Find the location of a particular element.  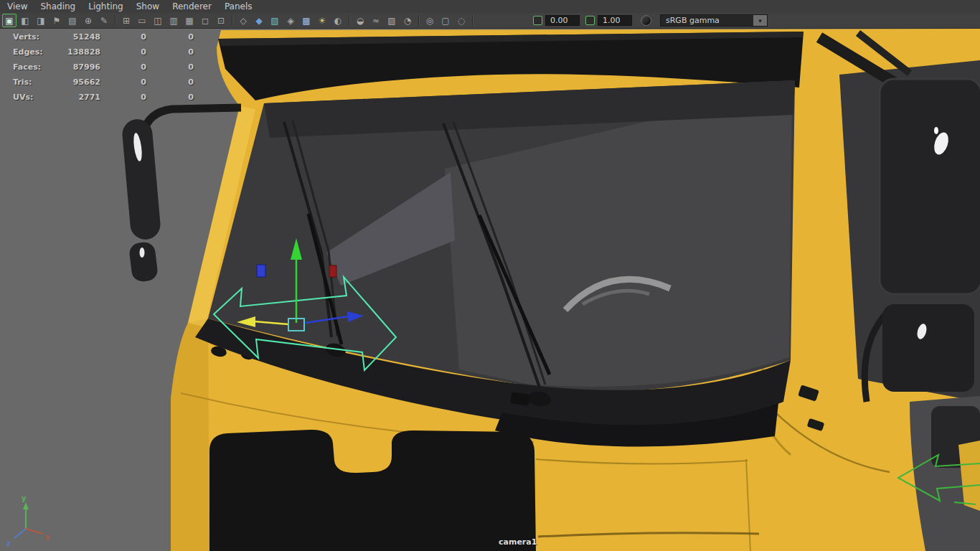

use-default-material-icon: ◈ is located at coordinates (291, 20).